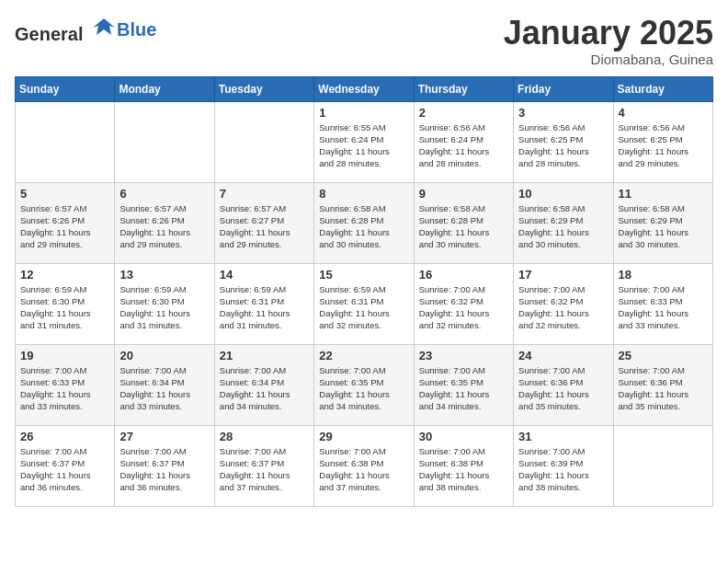 This screenshot has height=563, width=728. Describe the element at coordinates (264, 223) in the screenshot. I see `calendar-cell: 7Sunrise: 6:57 AMSunset: 6:27 PMDaylight…` at that location.